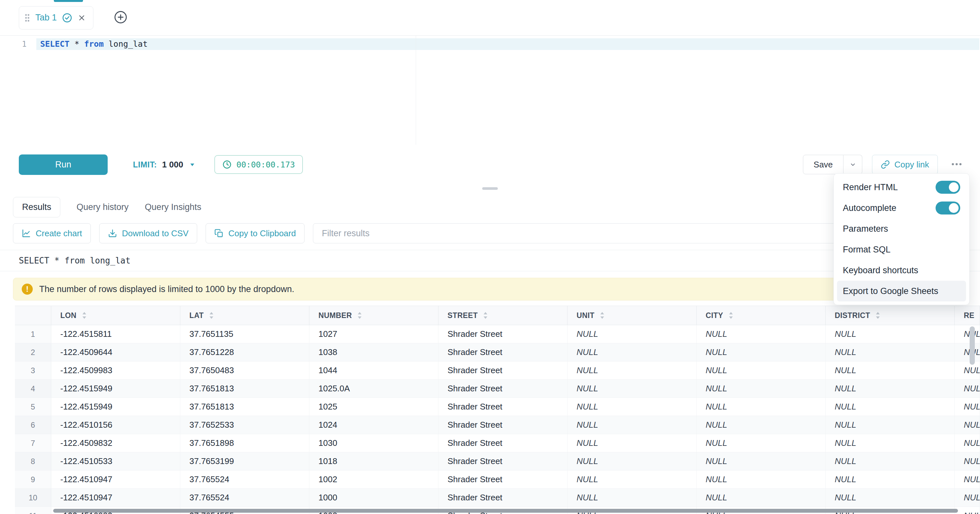 The height and width of the screenshot is (514, 980). What do you see at coordinates (498, 353) in the screenshot?
I see `table-row: 2-122.450964437.76512281038Shrader Stree…` at bounding box center [498, 353].